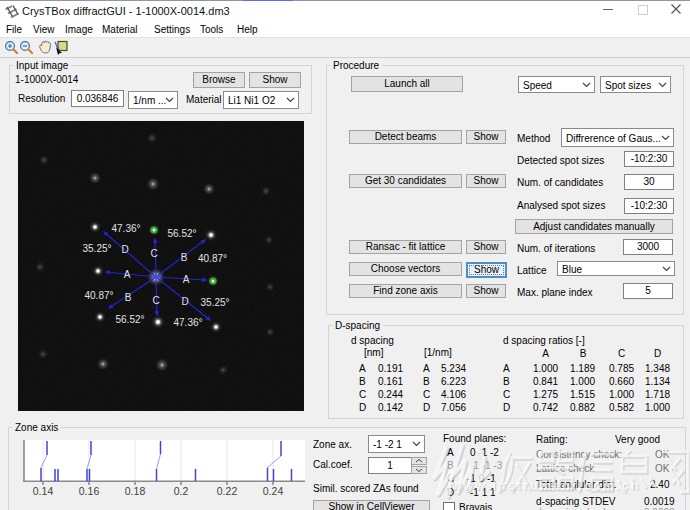 This screenshot has width=690, height=510. I want to click on svg-text: 0.24, so click(274, 491).